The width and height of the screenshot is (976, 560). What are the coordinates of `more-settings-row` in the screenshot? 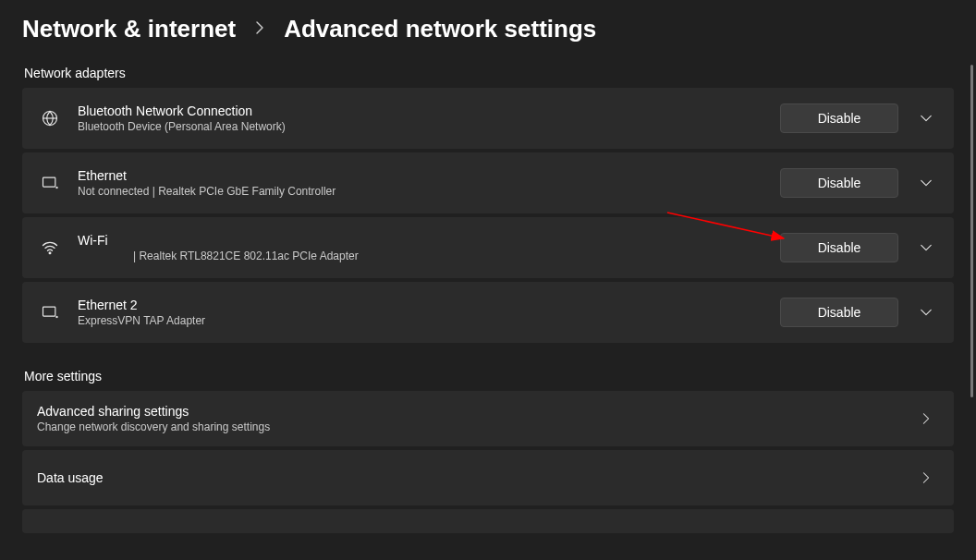 It's located at (488, 521).